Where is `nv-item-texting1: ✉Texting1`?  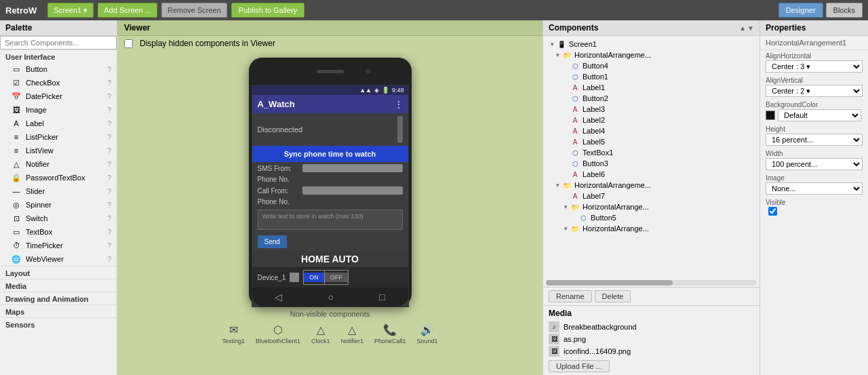
nv-item-texting1: ✉Texting1 is located at coordinates (233, 334).